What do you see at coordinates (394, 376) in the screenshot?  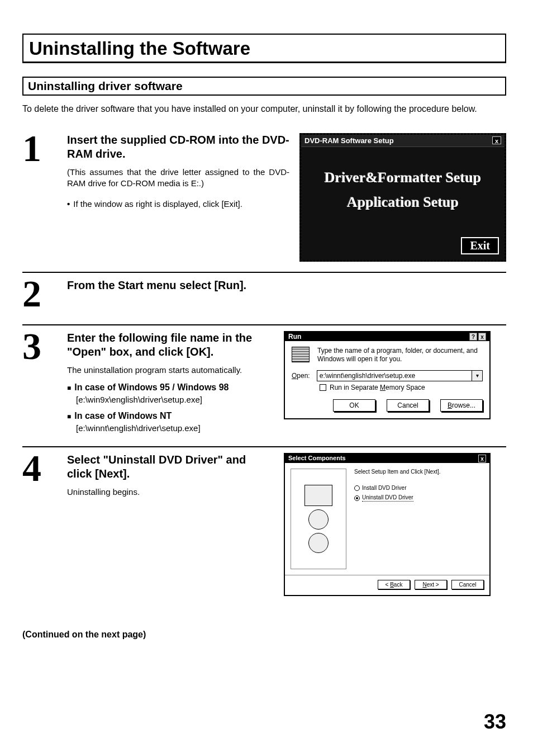 I see `open-input` at bounding box center [394, 376].